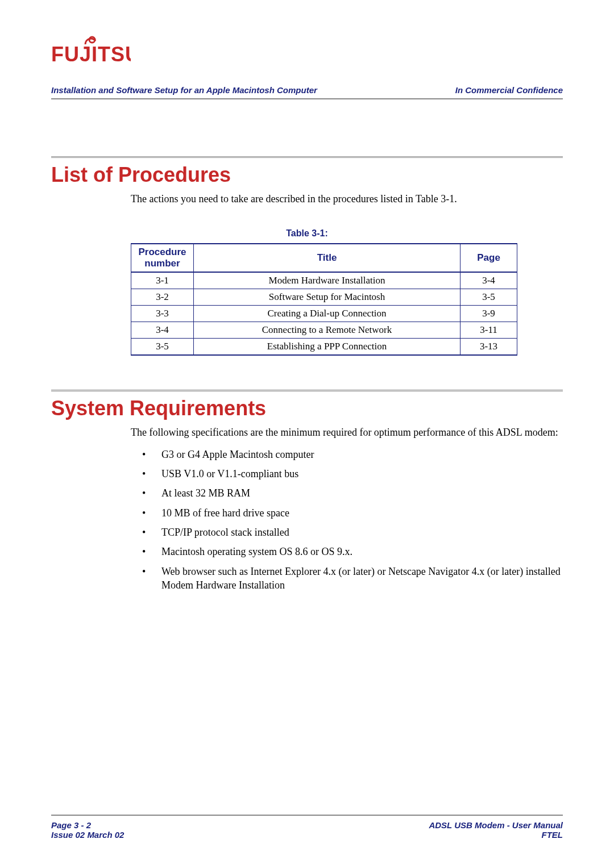  What do you see at coordinates (326, 331) in the screenshot?
I see `cell-title: Connecting to a Remote Network` at bounding box center [326, 331].